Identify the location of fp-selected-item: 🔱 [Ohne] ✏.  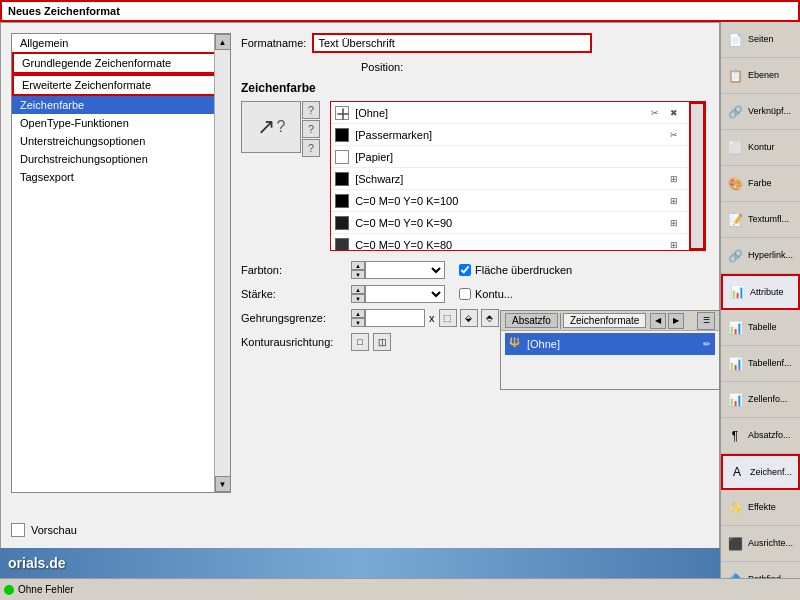
(610, 344).